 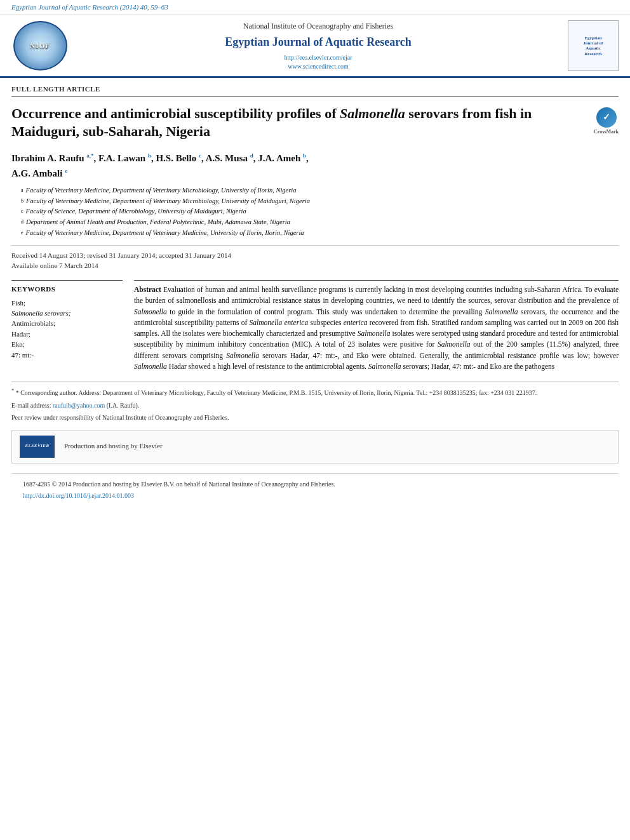 What do you see at coordinates (67, 290) in the screenshot?
I see `keywords-title: KEYWORDS` at bounding box center [67, 290].